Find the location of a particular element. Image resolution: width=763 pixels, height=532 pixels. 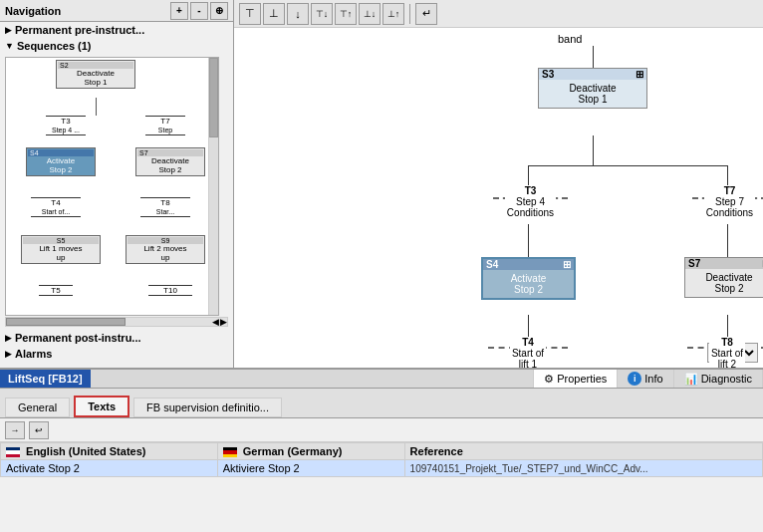

mini-nav-left: ◀ is located at coordinates (215, 322).